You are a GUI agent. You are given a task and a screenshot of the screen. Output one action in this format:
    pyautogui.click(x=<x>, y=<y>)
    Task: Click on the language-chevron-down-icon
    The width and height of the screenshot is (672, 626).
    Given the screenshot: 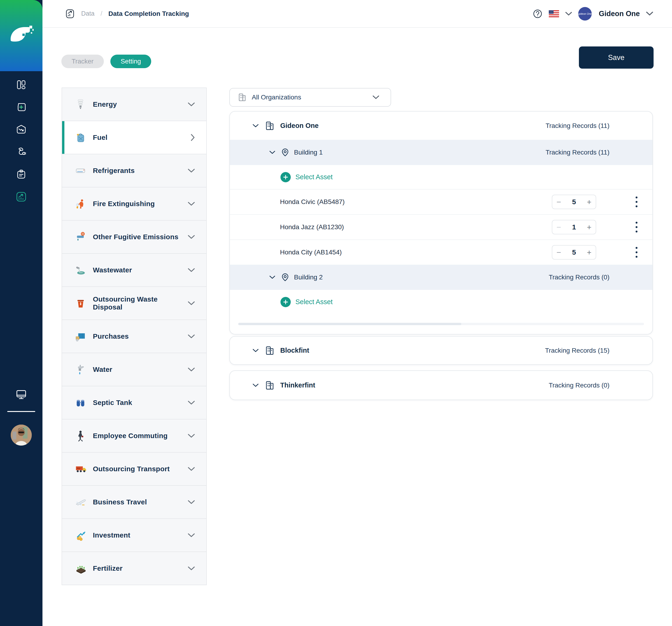 What is the action you would take?
    pyautogui.click(x=569, y=14)
    